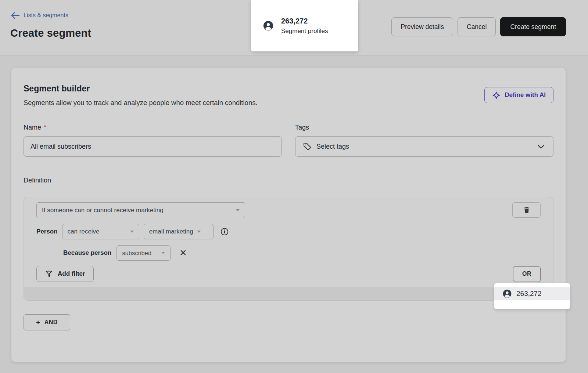  I want to click on segment-profiles-spotlight: 263,272 Segment profiles, so click(305, 26).